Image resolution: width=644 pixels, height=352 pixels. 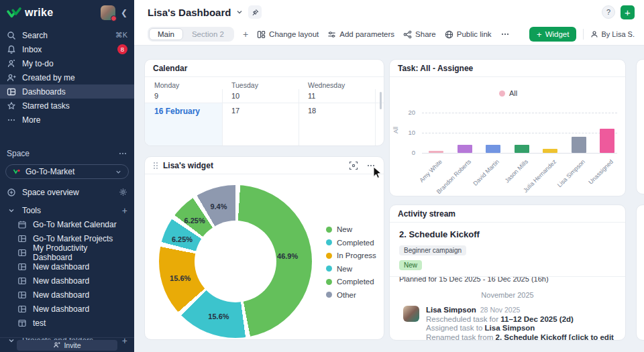 I want to click on tool-item-label: New dashboard, so click(x=61, y=281).